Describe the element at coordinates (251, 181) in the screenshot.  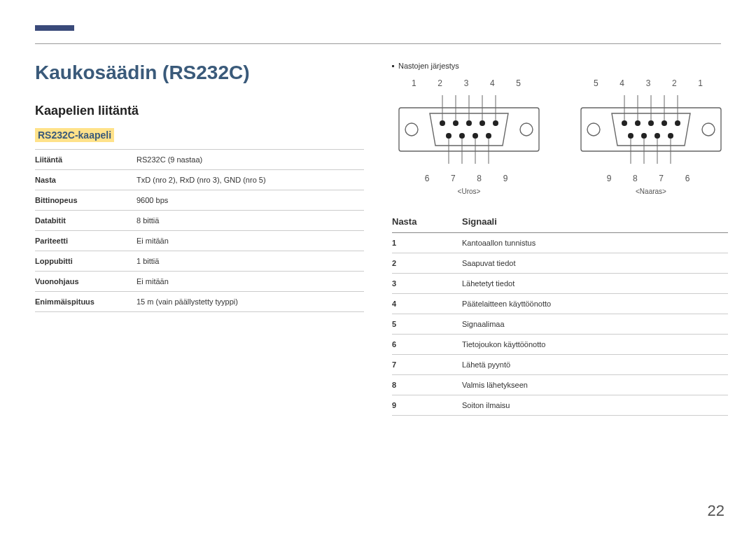
I see `spec-value: TxD (nro 2), RxD (nro 3), GND (nro 5)` at that location.